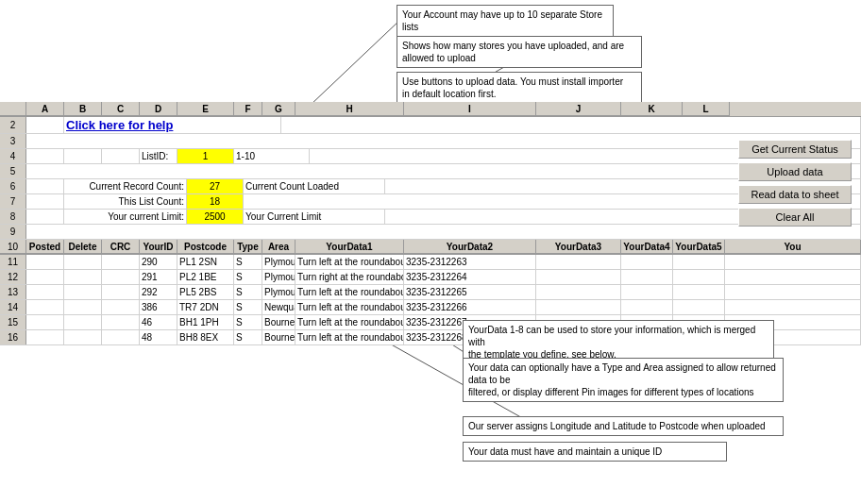 This screenshot has width=861, height=504. I want to click on cell-4a, so click(45, 157).